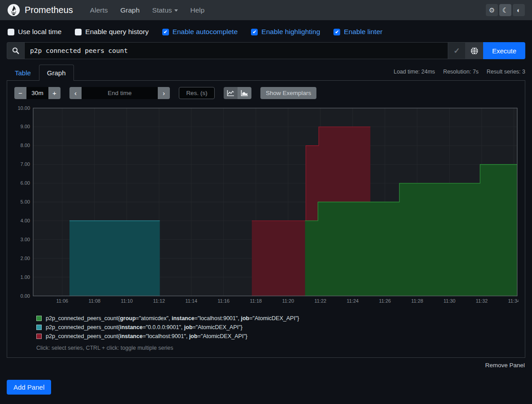 This screenshot has width=532, height=404. Describe the element at coordinates (245, 93) in the screenshot. I see `stacked-chart-icon` at that location.